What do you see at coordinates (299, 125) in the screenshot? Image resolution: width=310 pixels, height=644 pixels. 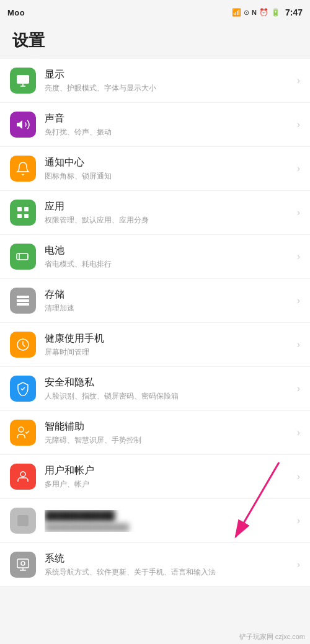 I see `sound-chevron: ›` at bounding box center [299, 125].